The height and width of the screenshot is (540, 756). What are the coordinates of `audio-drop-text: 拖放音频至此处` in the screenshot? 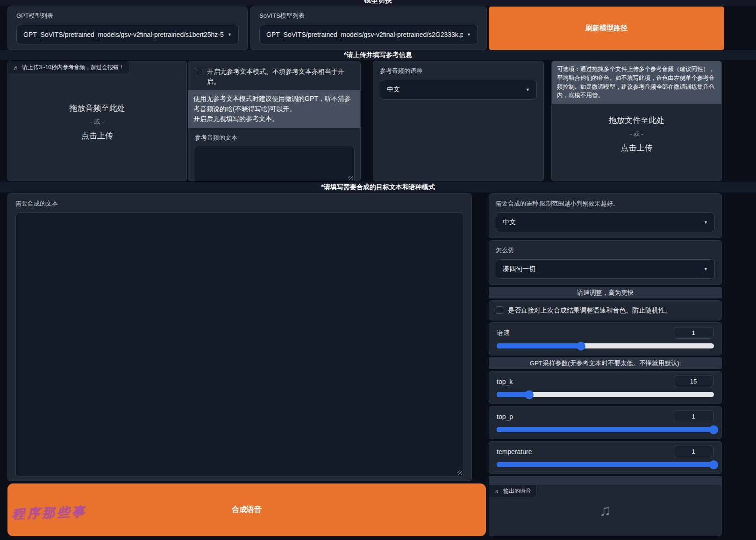 It's located at (97, 108).